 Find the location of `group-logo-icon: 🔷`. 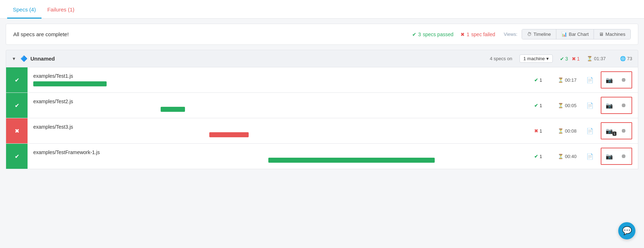

group-logo-icon: 🔷 is located at coordinates (24, 59).